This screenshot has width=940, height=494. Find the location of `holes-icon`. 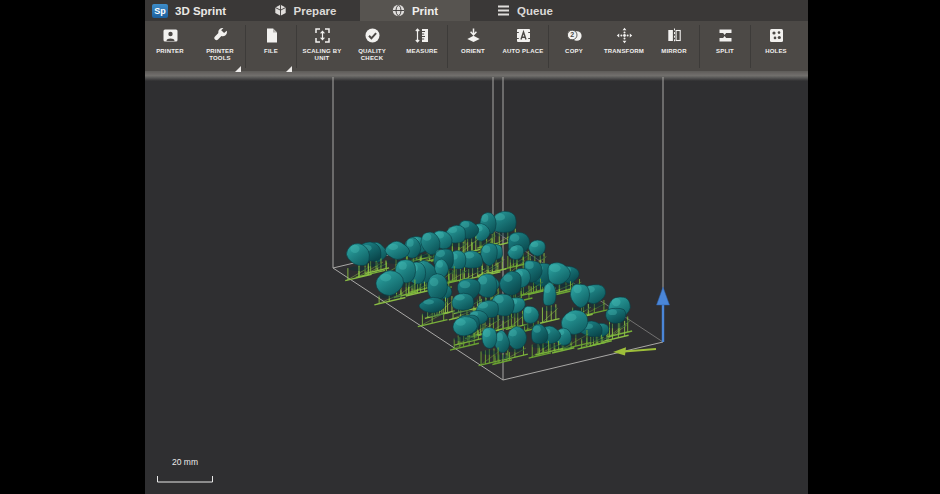

holes-icon is located at coordinates (776, 36).